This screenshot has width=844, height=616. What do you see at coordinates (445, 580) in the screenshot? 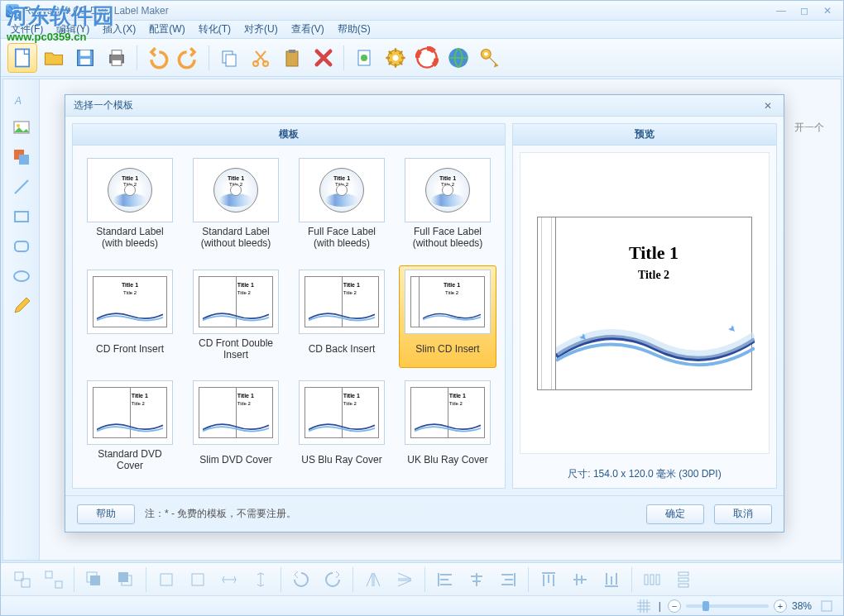
I see `align-left-button` at bounding box center [445, 580].